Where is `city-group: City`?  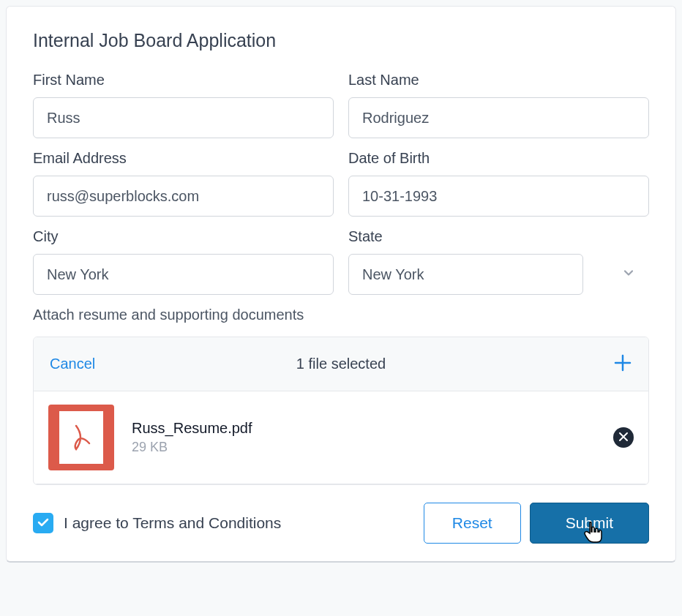 city-group: City is located at coordinates (183, 262).